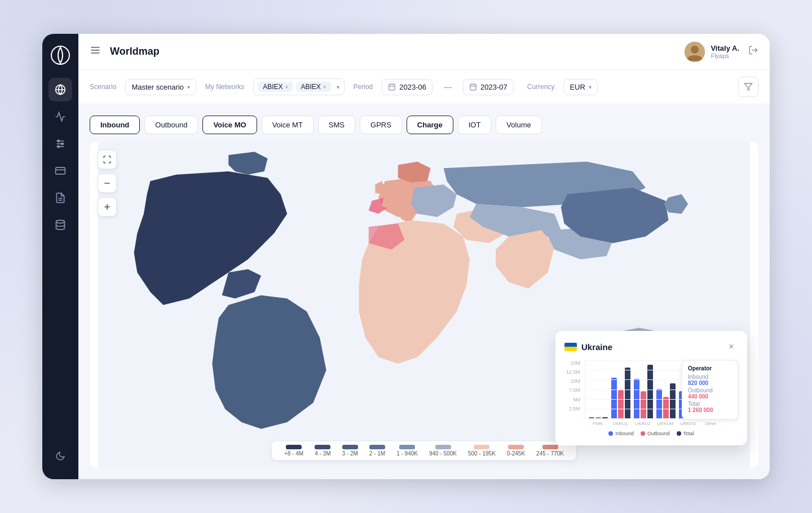 This screenshot has width=812, height=513. What do you see at coordinates (710, 397) in the screenshot?
I see `tooltip-outbound-value: 440 000` at bounding box center [710, 397].